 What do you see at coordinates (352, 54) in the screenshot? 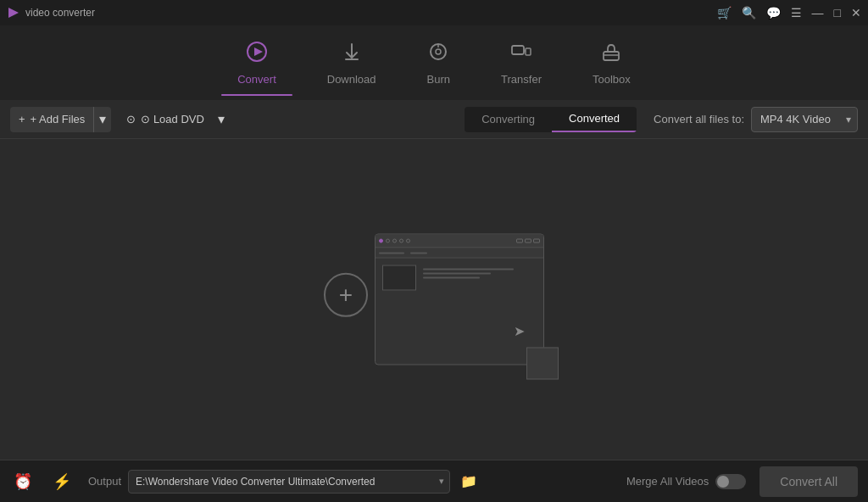
I see `download-nav-icon` at bounding box center [352, 54].